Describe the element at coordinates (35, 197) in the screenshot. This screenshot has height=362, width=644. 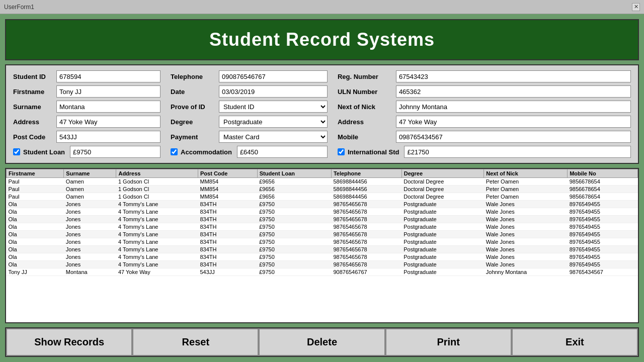
I see `table-cell: Paul` at that location.